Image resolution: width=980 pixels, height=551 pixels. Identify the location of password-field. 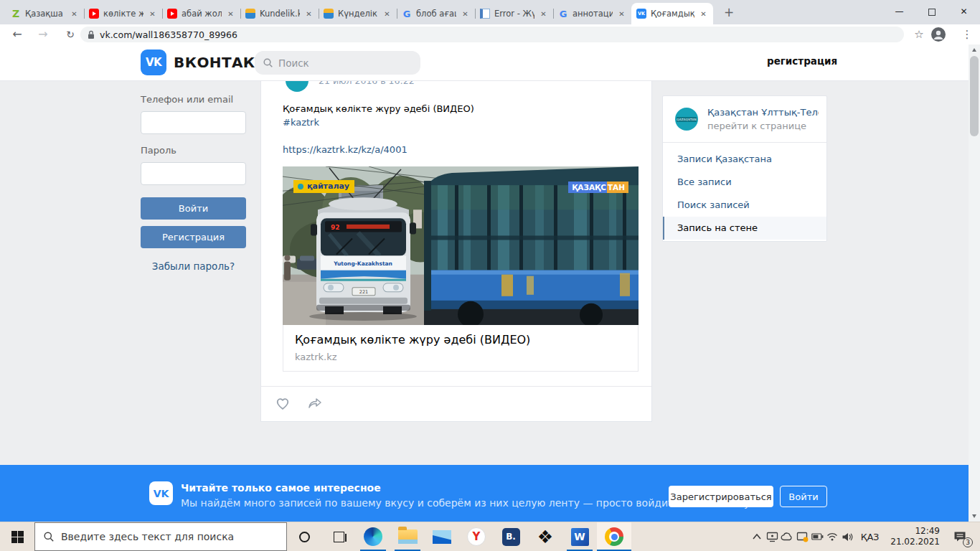
(194, 174).